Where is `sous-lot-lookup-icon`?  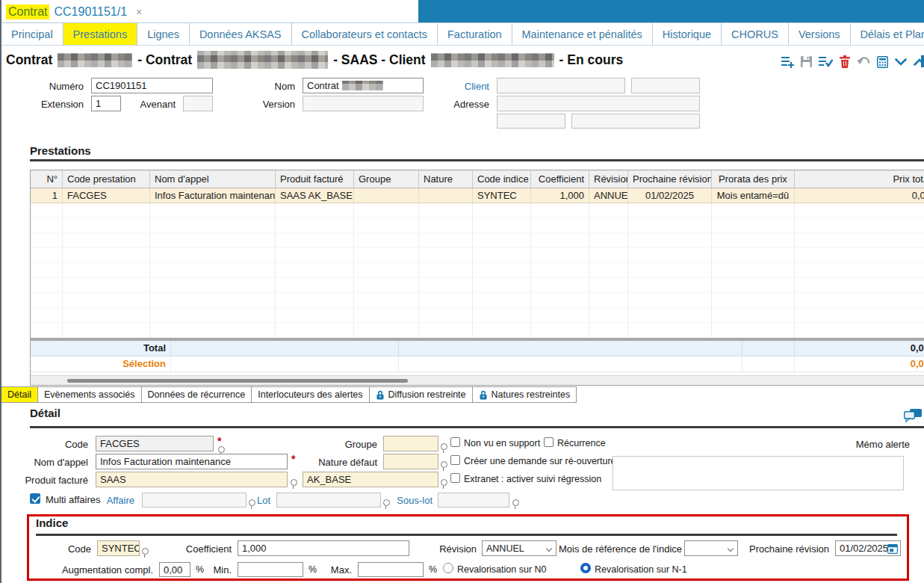 sous-lot-lookup-icon is located at coordinates (515, 504).